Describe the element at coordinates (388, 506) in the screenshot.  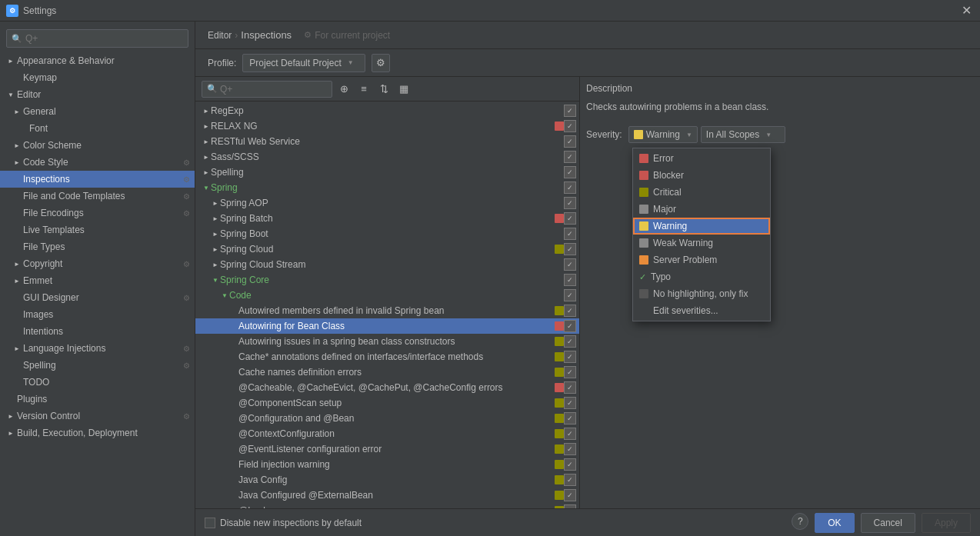
I see `inspection-item-lookup: @Lookup` at that location.